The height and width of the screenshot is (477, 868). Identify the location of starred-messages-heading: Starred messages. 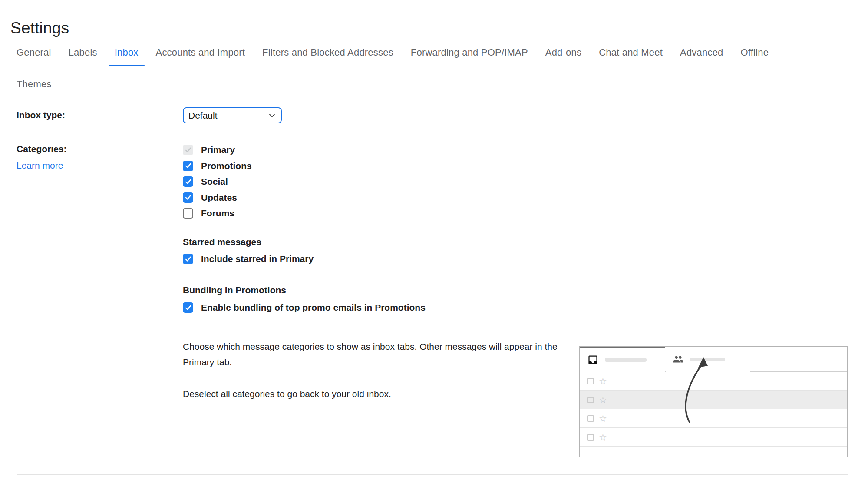
(222, 242).